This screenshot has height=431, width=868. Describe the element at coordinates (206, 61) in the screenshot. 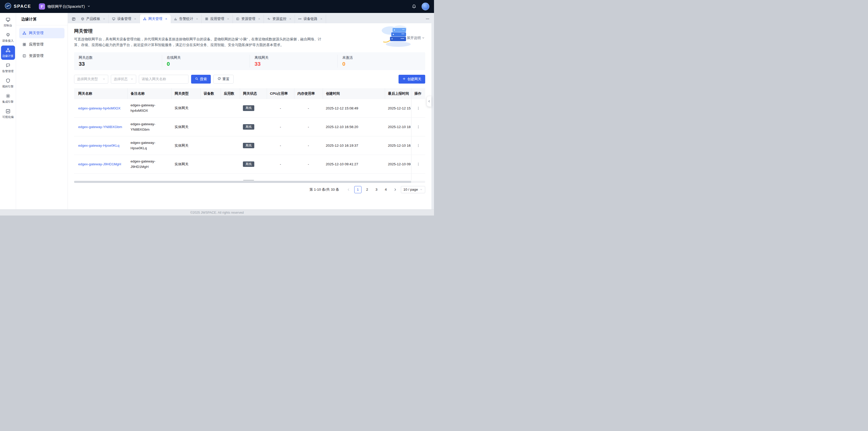

I see `stat-online-gateways: 在线网关 0` at that location.